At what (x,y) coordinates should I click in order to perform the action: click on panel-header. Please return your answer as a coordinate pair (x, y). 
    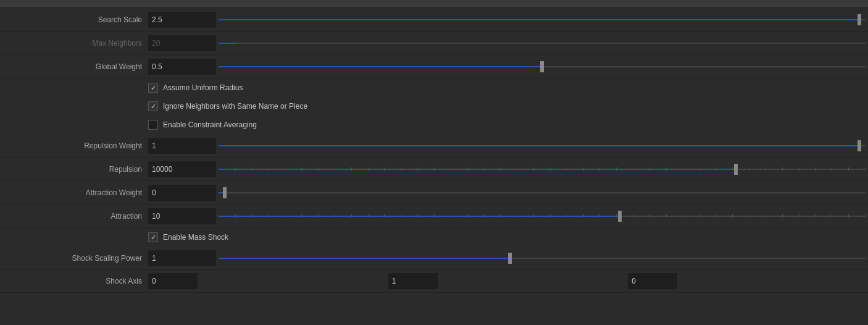
    Looking at the image, I should click on (434, 4).